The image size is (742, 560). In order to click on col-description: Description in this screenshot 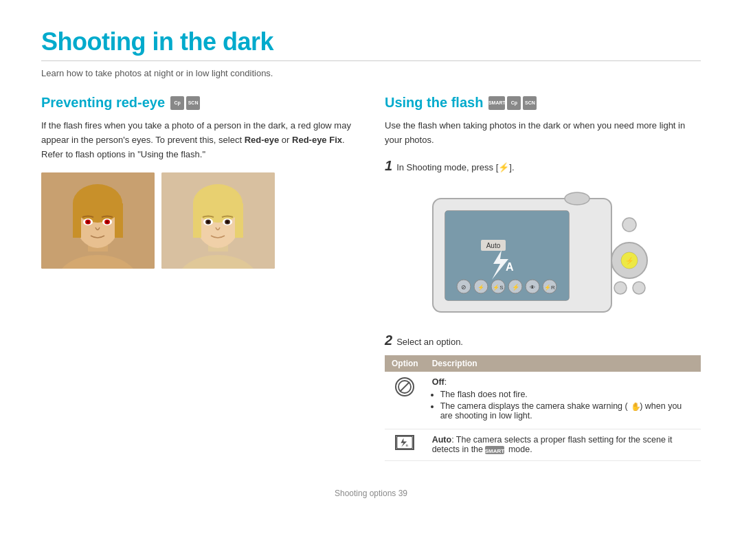, I will do `click(563, 363)`.